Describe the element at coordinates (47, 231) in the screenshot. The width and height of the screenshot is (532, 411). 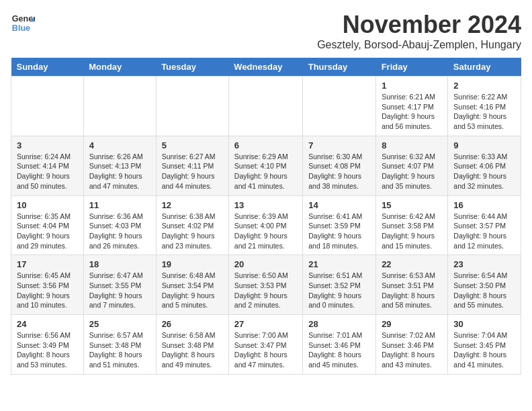
I see `day-info: Sunrise: 6:35 AM Sunset: 4:04 PM Dayligh…` at that location.